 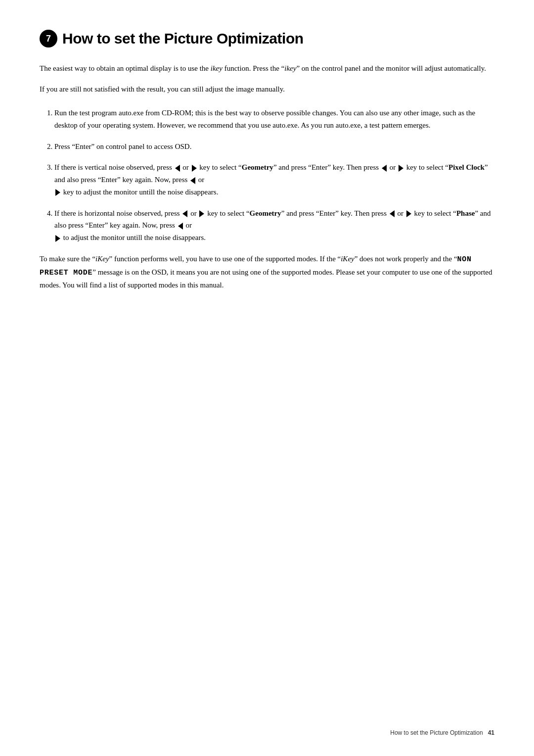 I want to click on intro-paragraph-2: If you are still not satisfied with the …, so click(x=267, y=89).